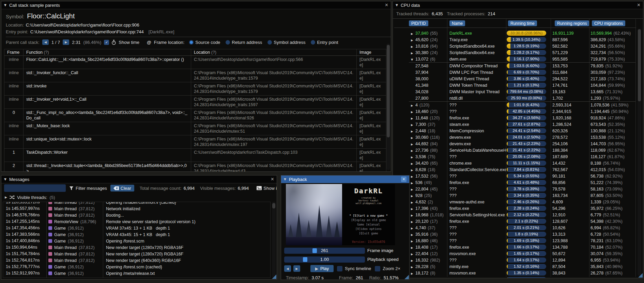 This screenshot has height=283, width=644. What do you see at coordinates (137, 222) in the screenshot?
I see `message-row: 1s 147,255,145ns RemoteView (18,796) Rem…` at bounding box center [137, 222].